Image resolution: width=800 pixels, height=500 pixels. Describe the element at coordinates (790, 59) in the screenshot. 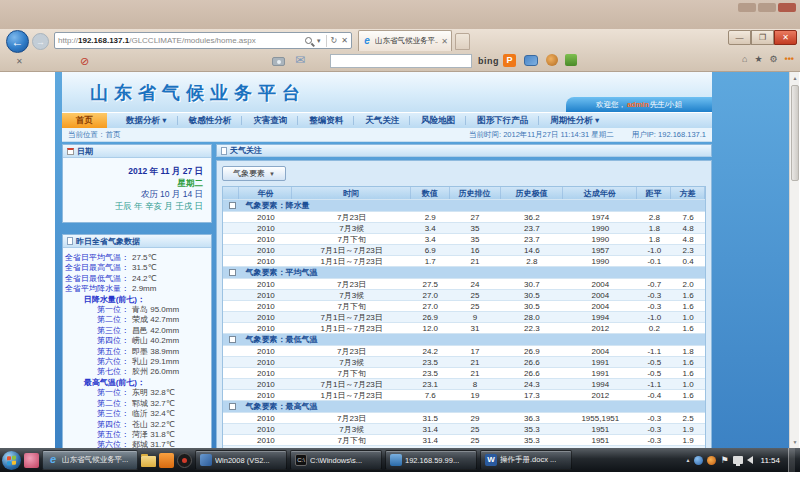

I see `more-icon: •••` at that location.